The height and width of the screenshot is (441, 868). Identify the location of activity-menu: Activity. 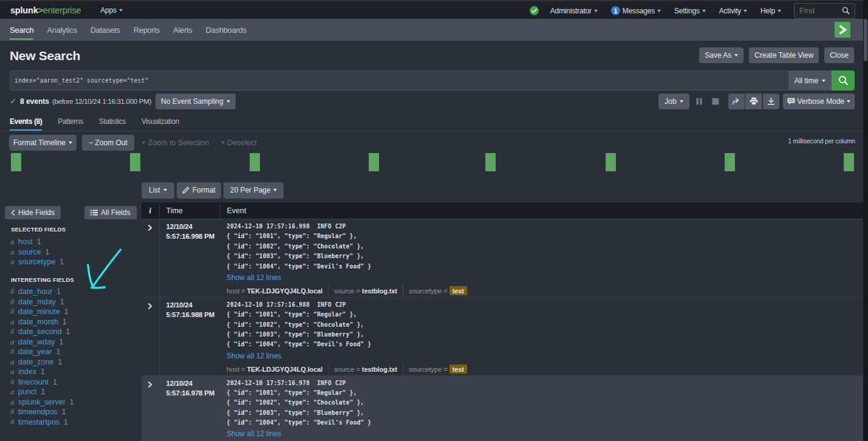
(733, 11).